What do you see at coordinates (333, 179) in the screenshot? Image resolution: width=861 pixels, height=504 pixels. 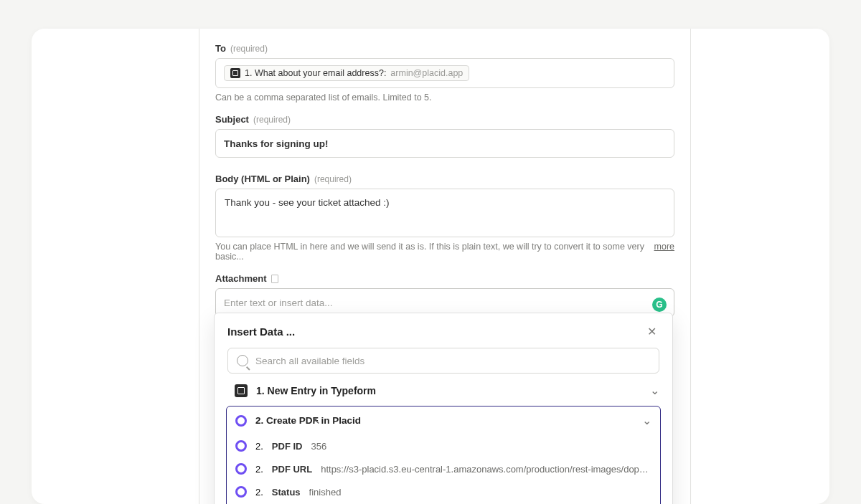 I see `label-body-required: (required)` at bounding box center [333, 179].